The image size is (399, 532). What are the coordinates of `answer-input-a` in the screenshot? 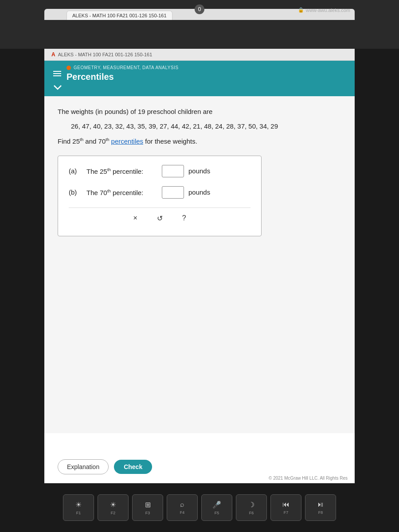 It's located at (173, 171).